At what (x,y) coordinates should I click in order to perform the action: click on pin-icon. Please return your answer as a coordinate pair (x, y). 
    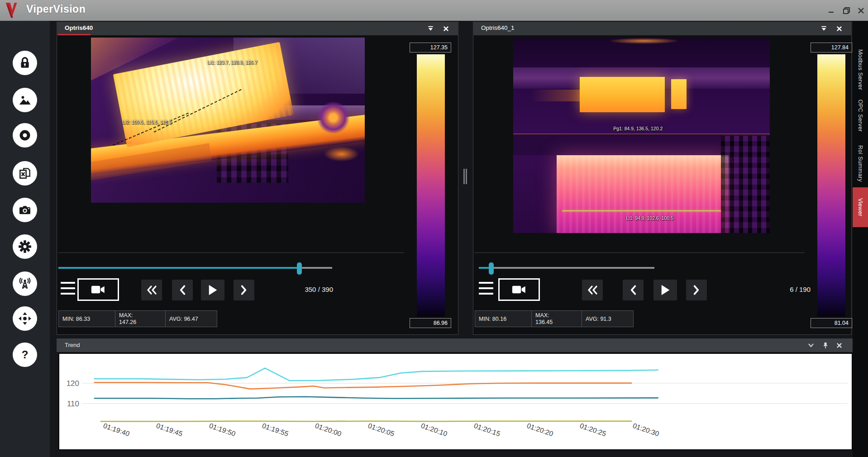
    Looking at the image, I should click on (825, 346).